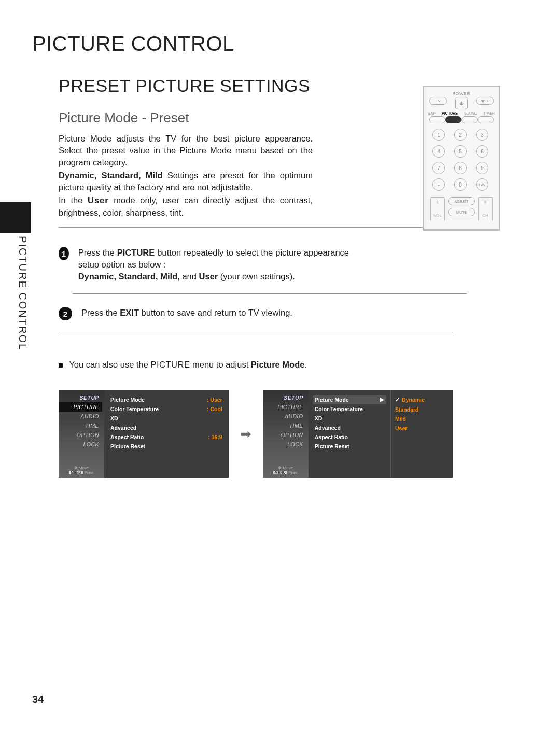 This screenshot has width=560, height=746. I want to click on remote-illustration: POWER TV ⏻ INPUT SAP PICTURE SOUND TIMER…, so click(461, 158).